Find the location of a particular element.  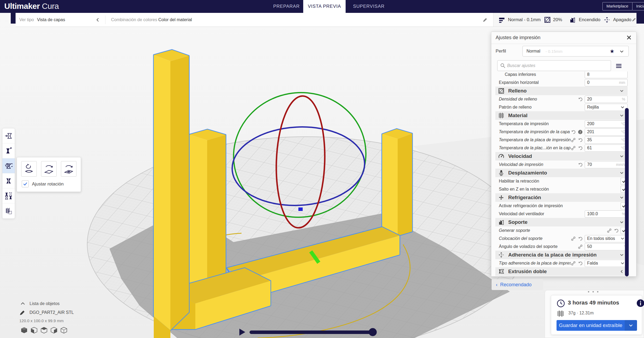

snap-rotation-checkbox is located at coordinates (25, 184).